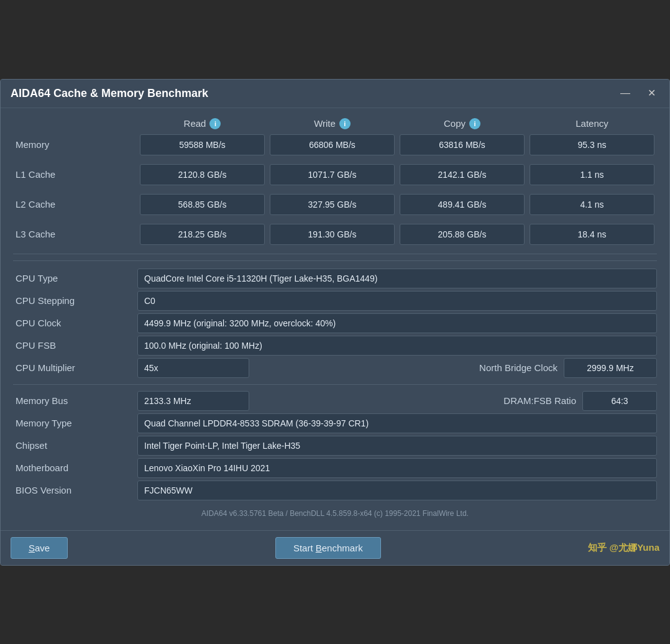  I want to click on cpu-multiplier-row: CPU Multiplier 45x North Bridge Clock 29…, so click(335, 368).